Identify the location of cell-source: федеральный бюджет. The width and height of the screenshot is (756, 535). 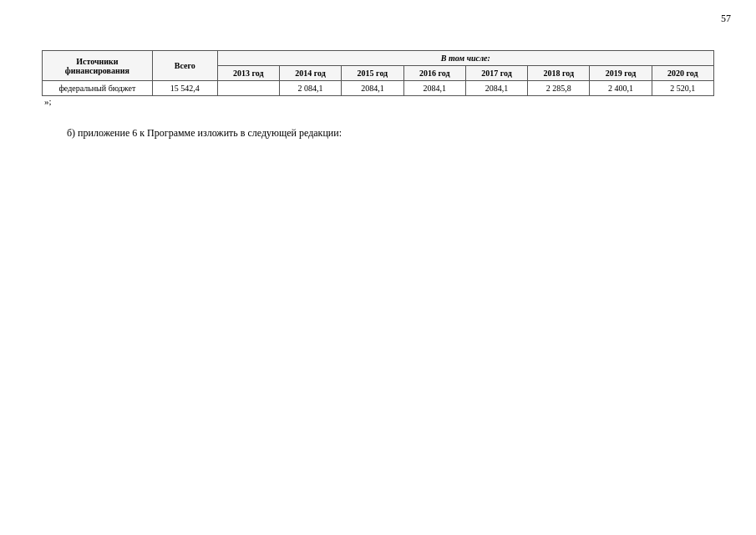
(98, 89).